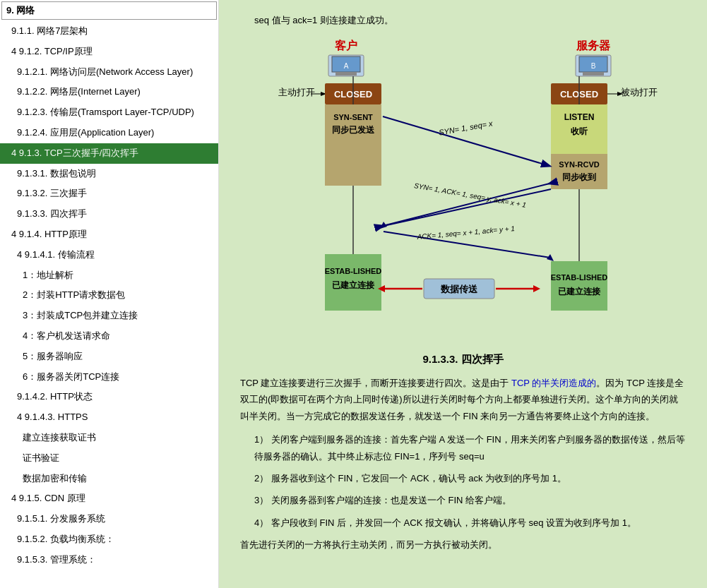 Image resolution: width=707 pixels, height=588 pixels. Describe the element at coordinates (109, 154) in the screenshot. I see `sidebar-item-9.1.3: 4 9.1.3. TCP三次握手/四次挥手` at that location.